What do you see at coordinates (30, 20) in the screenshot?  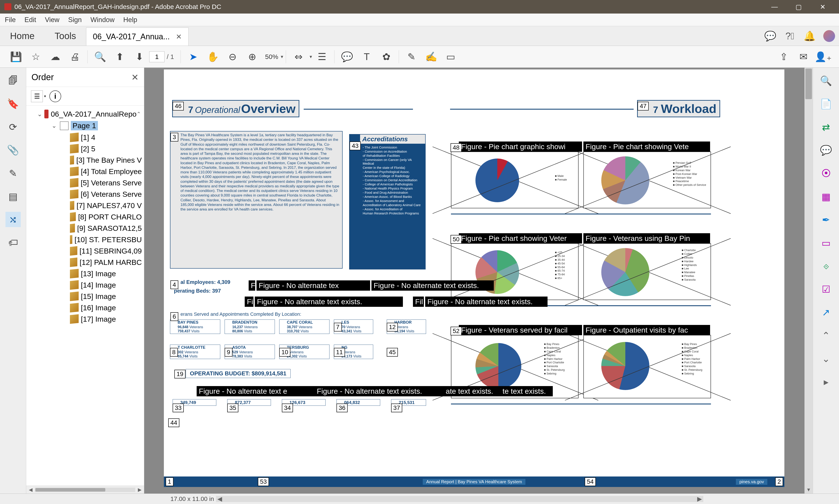 I see `menu-edit: Edit` at bounding box center [30, 20].